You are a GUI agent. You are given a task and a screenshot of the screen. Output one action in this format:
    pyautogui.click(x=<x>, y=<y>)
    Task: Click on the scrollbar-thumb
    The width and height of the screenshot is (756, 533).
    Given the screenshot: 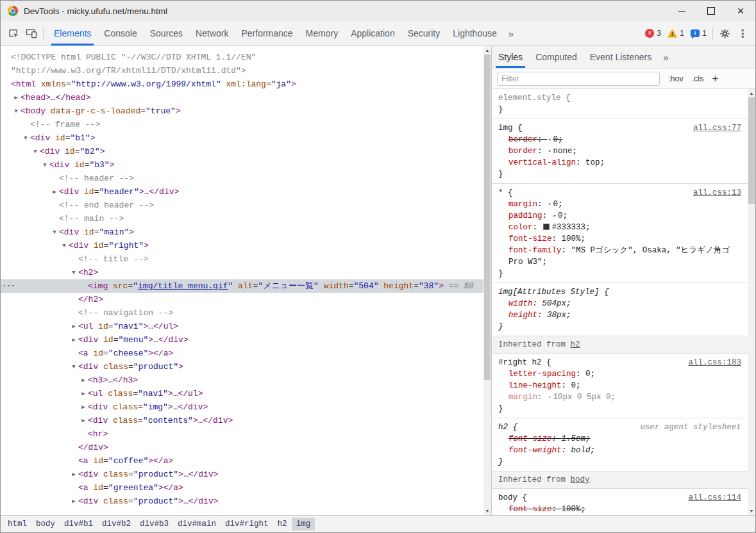 What is the action you would take?
    pyautogui.click(x=752, y=151)
    